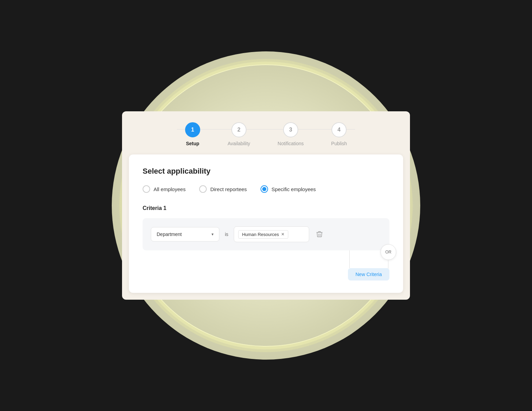  What do you see at coordinates (193, 134) in the screenshot?
I see `step-setup: 1 Setup` at bounding box center [193, 134].